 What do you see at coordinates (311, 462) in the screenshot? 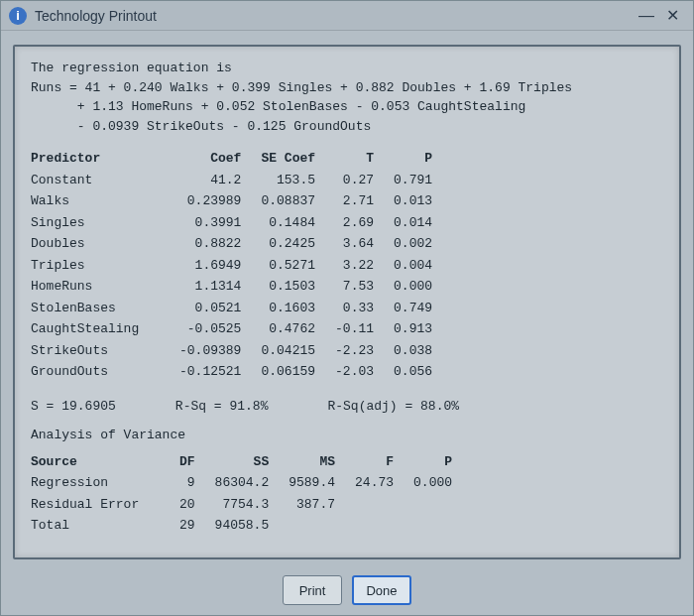
I see `anova-col-header: MS` at bounding box center [311, 462].